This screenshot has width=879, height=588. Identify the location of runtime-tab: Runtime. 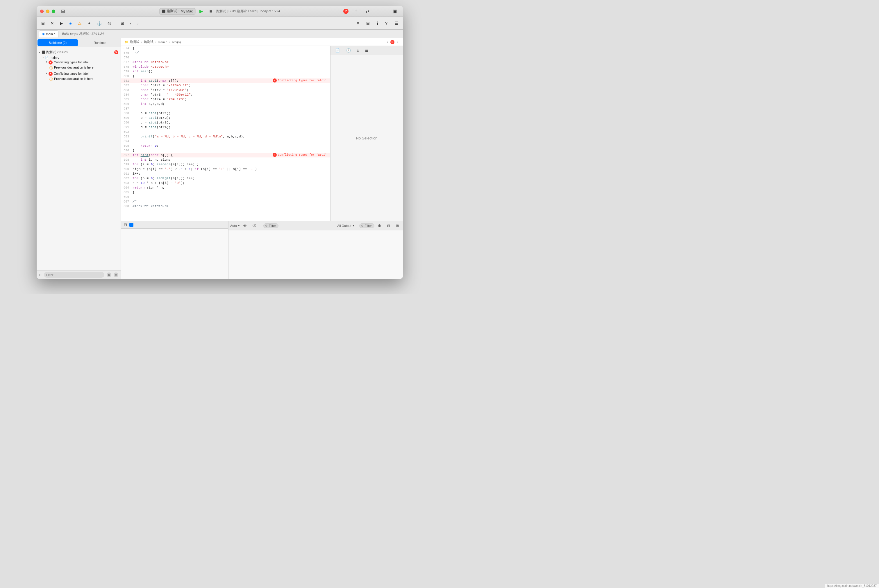
(100, 43).